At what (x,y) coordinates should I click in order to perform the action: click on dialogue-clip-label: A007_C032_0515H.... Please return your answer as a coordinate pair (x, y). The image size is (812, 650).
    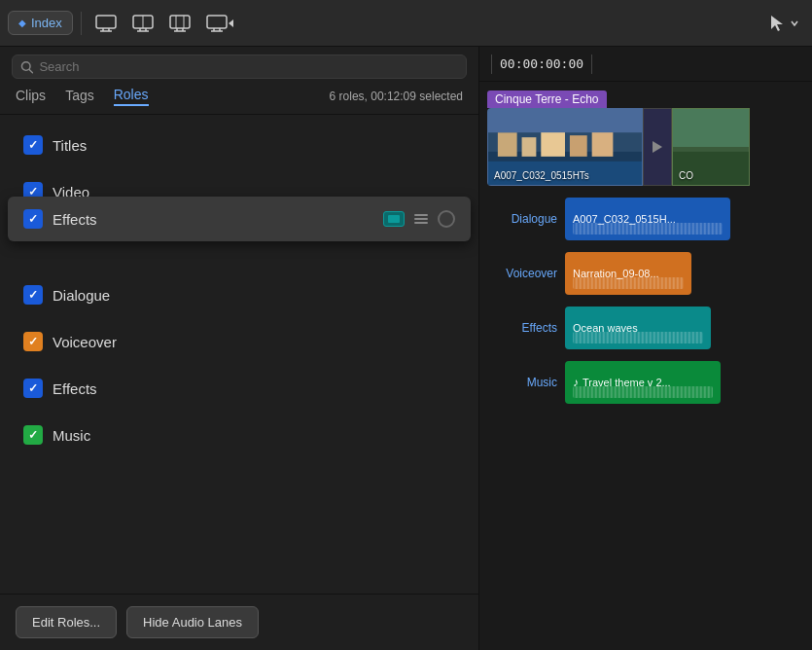
    Looking at the image, I should click on (624, 219).